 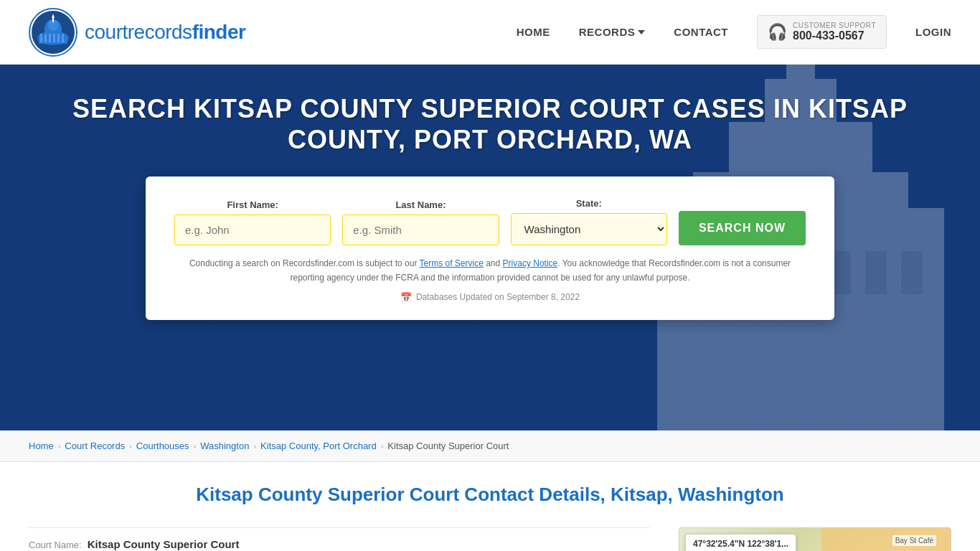 I want to click on details-column: Court Name: Kitsap County Superior Court…, so click(x=339, y=540).